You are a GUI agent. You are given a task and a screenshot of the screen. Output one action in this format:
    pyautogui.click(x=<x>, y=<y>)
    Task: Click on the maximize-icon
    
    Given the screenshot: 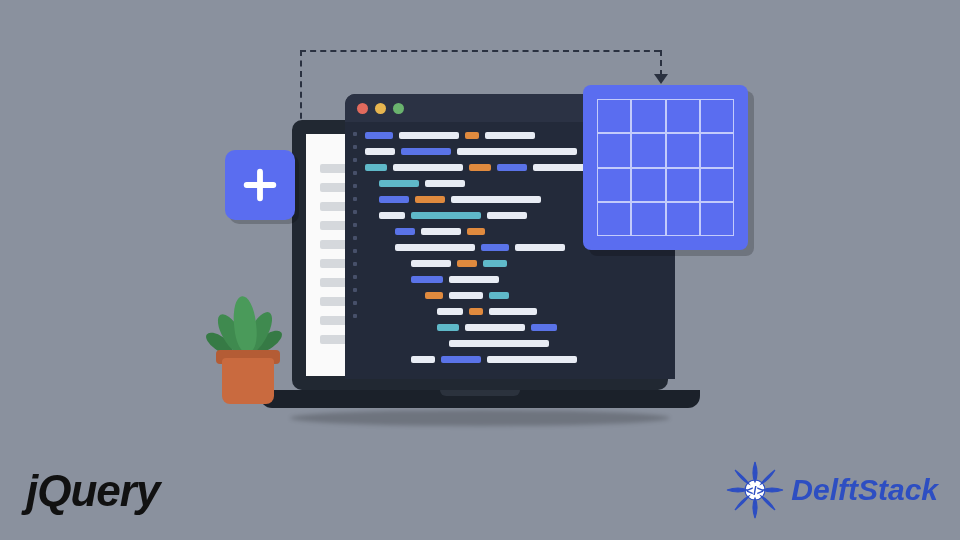 What is the action you would take?
    pyautogui.click(x=398, y=108)
    